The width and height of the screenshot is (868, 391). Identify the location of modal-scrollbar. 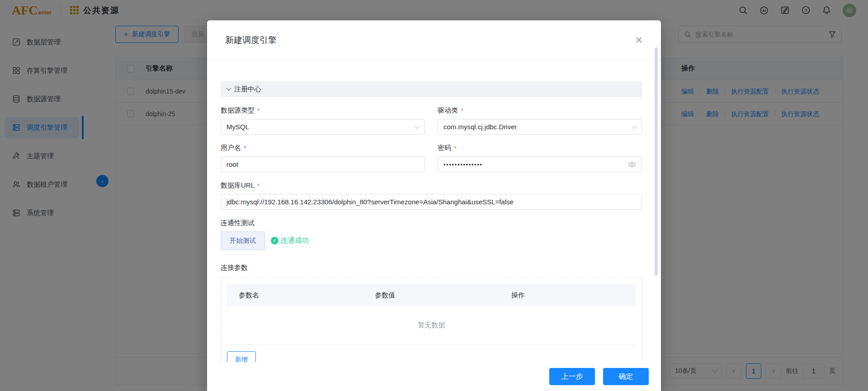
(656, 162).